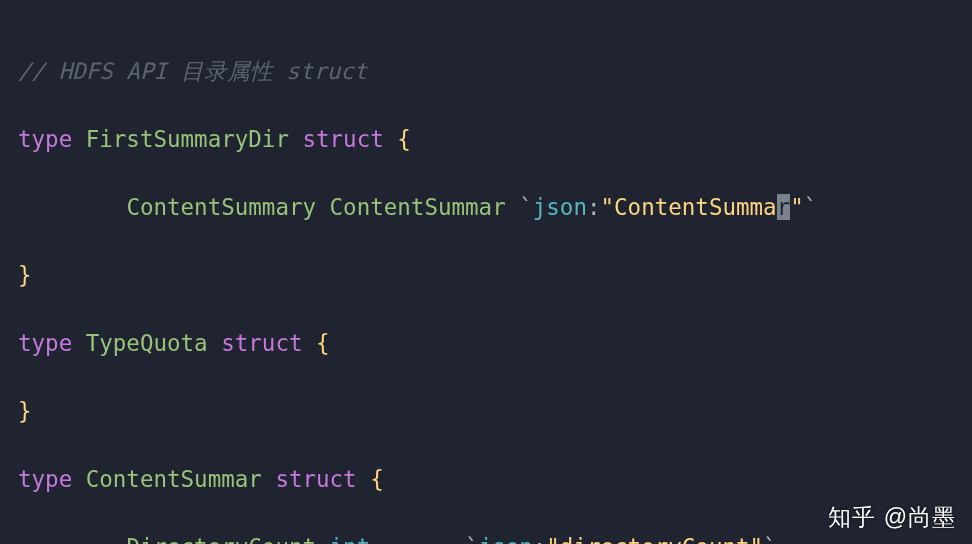  Describe the element at coordinates (654, 539) in the screenshot. I see `tag-value: "directoryCount"` at that location.